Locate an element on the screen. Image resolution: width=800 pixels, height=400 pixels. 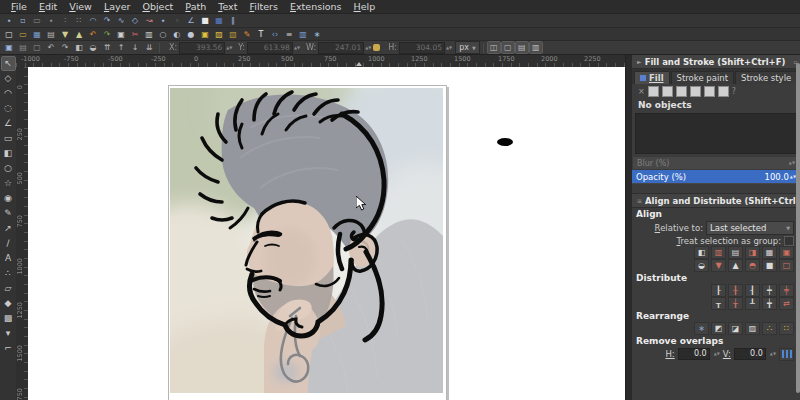
tab-stroke-style: Stroke style is located at coordinates (766, 78).